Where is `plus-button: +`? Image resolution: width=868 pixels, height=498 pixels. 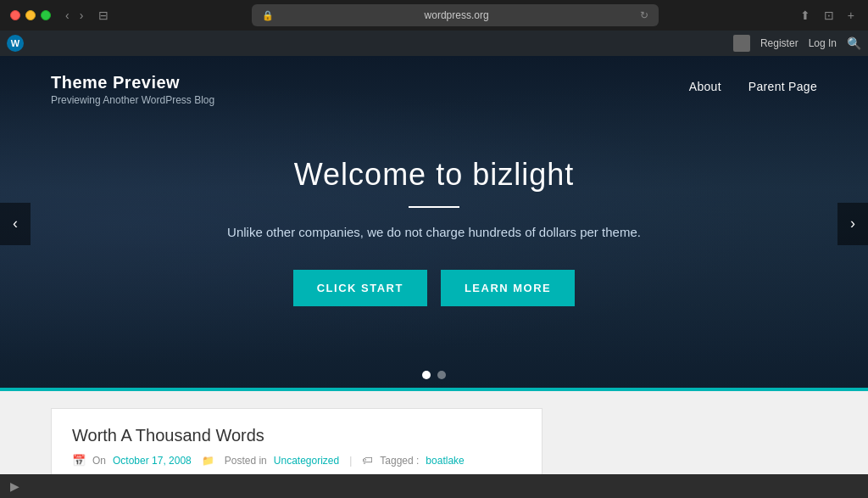 plus-button: + is located at coordinates (851, 15).